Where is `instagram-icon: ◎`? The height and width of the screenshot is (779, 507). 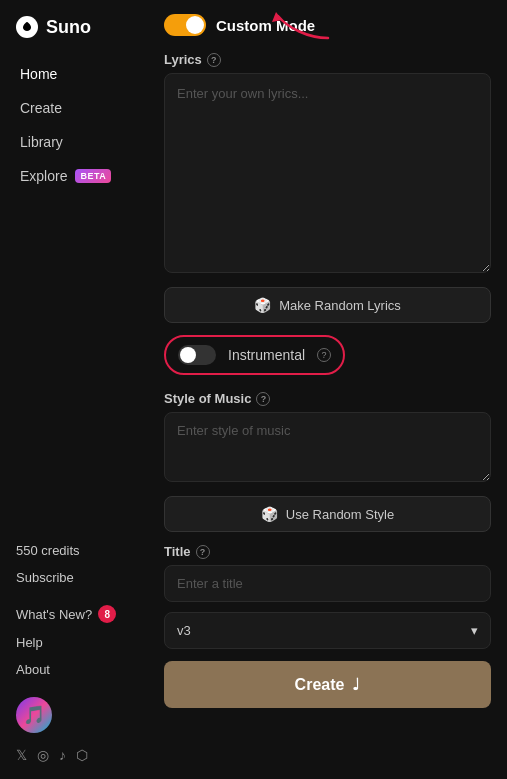
instagram-icon: ◎ is located at coordinates (43, 755).